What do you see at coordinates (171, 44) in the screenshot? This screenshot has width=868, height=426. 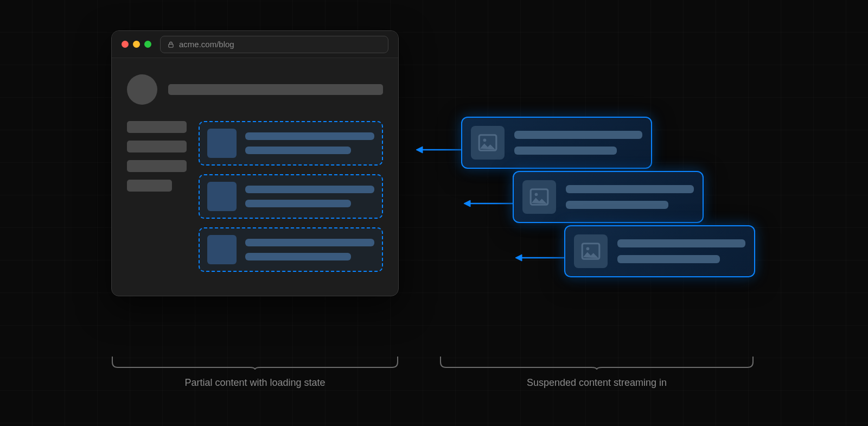 I see `lock-icon` at bounding box center [171, 44].